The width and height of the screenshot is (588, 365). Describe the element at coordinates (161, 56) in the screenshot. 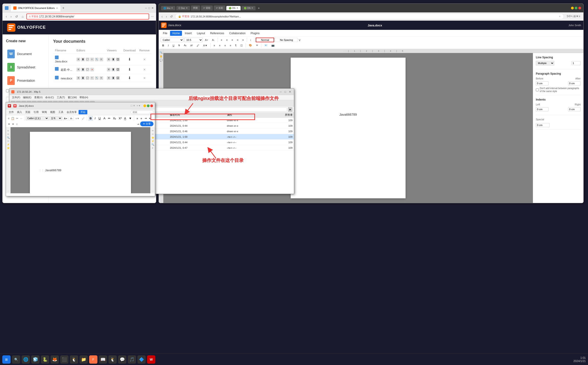

I see `hand-icon: ✋` at that location.